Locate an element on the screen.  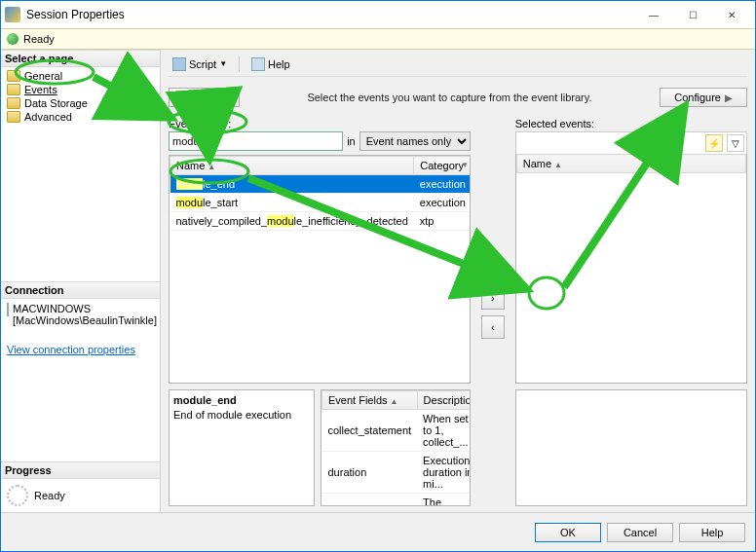
window-title: Session Properties is located at coordinates (330, 15).